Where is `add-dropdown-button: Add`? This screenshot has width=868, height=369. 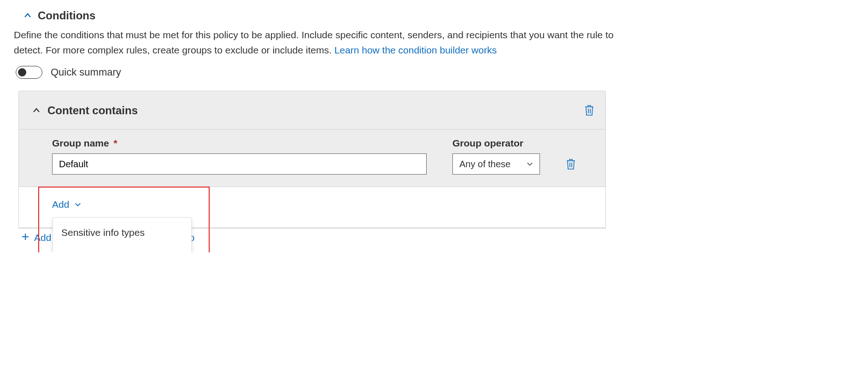 add-dropdown-button: Add is located at coordinates (67, 205).